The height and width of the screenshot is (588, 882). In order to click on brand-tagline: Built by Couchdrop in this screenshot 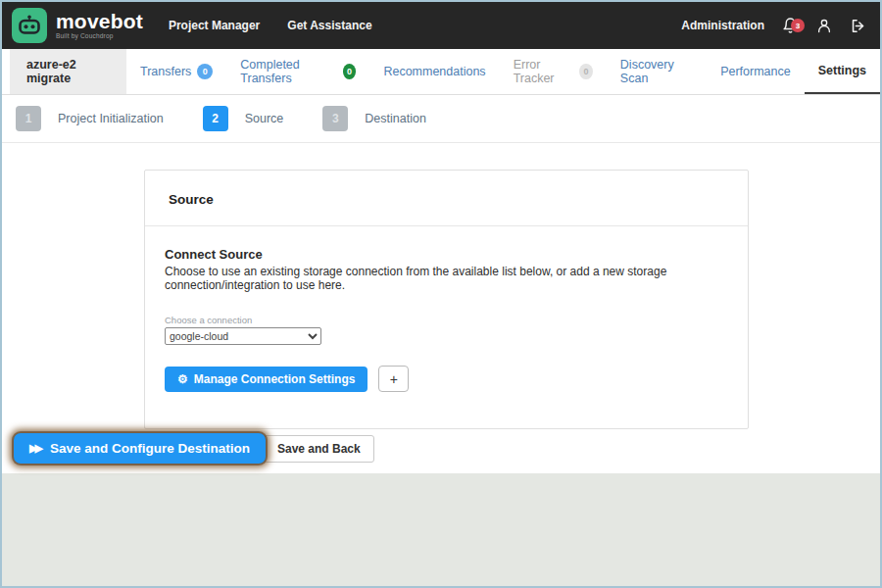, I will do `click(100, 37)`.